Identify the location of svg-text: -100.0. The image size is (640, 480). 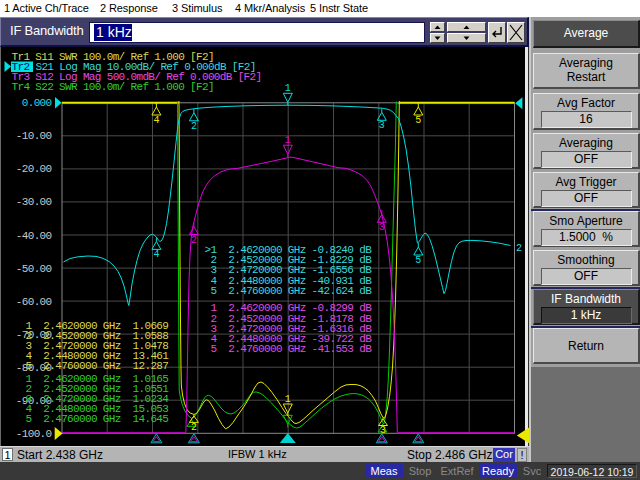
(34, 434).